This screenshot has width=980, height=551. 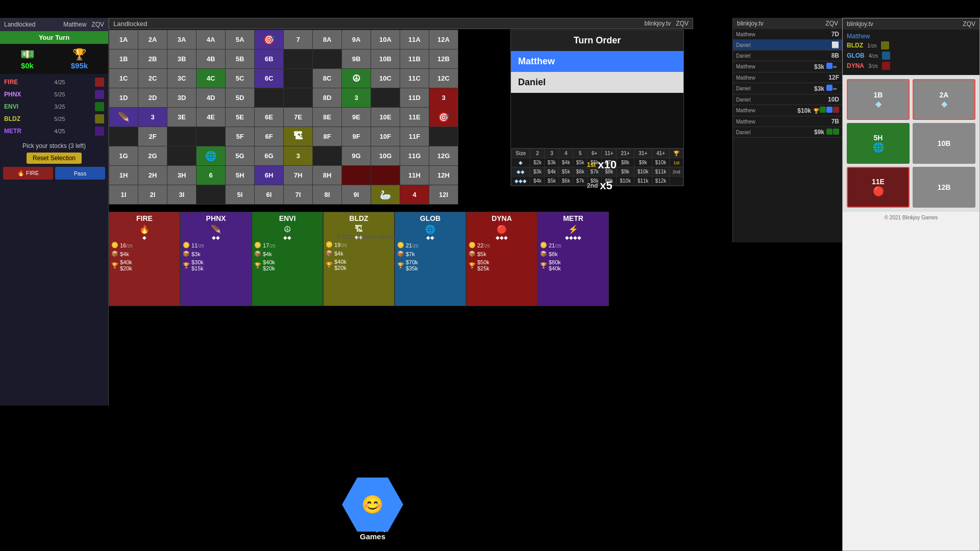 What do you see at coordinates (386, 137) in the screenshot?
I see `grid-cell: 10F` at bounding box center [386, 137].